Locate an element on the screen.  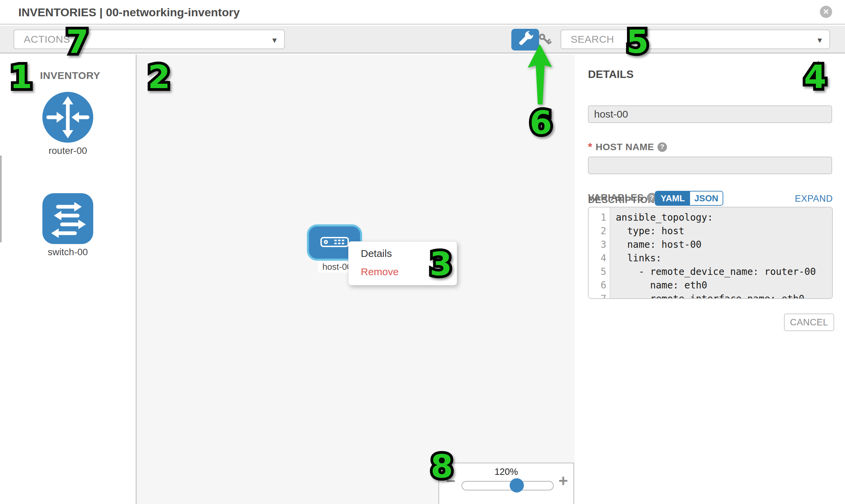
code-line: type: host is located at coordinates (724, 231).